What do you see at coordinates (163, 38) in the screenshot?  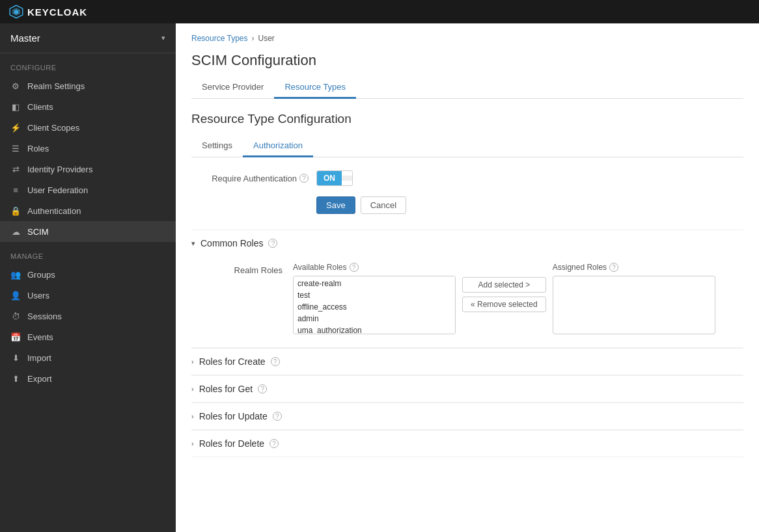 I see `chevron-down-icon: ▾` at bounding box center [163, 38].